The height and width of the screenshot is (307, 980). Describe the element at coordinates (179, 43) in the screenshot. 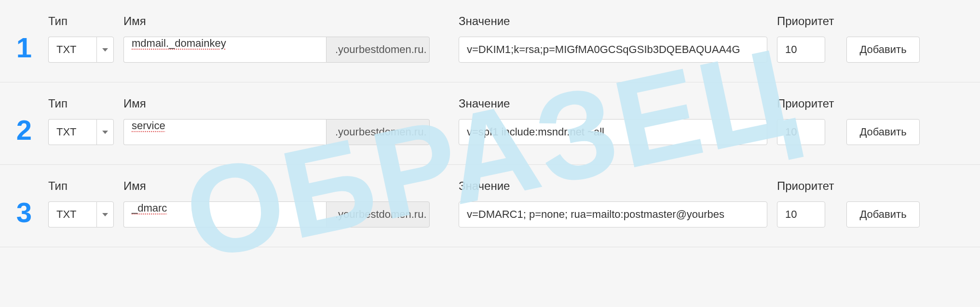

I see `name-input-text: mdmail._domainkey` at that location.